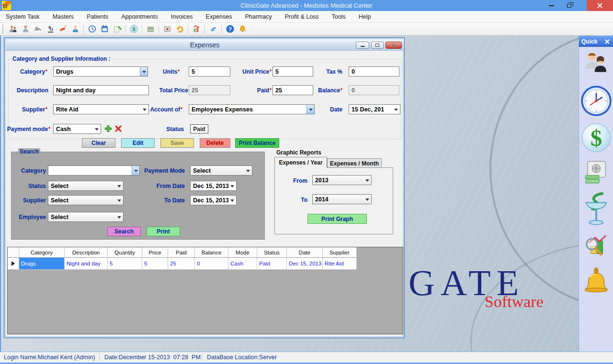 This screenshot has width=613, height=364. Describe the element at coordinates (124, 232) in the screenshot. I see `search-button: Search` at that location.